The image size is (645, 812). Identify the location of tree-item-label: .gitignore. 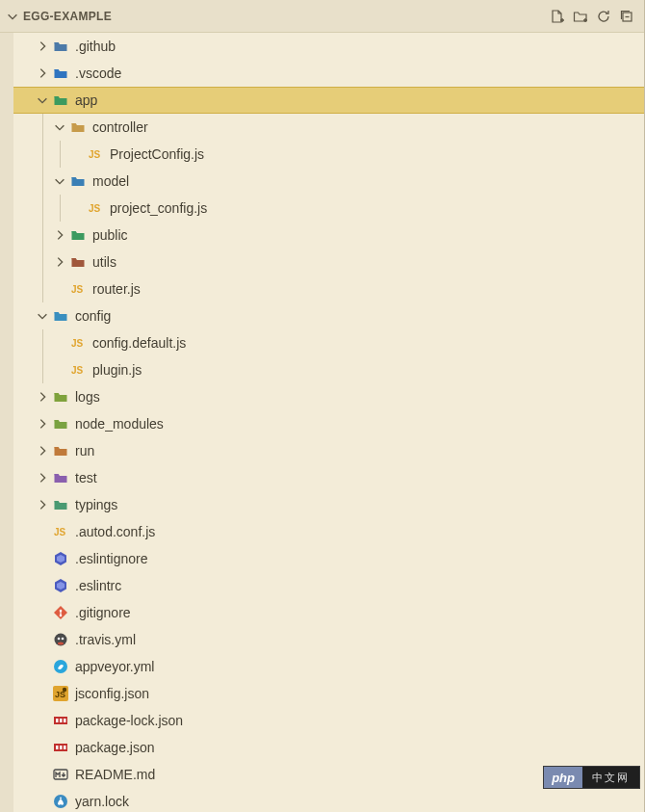
(103, 613).